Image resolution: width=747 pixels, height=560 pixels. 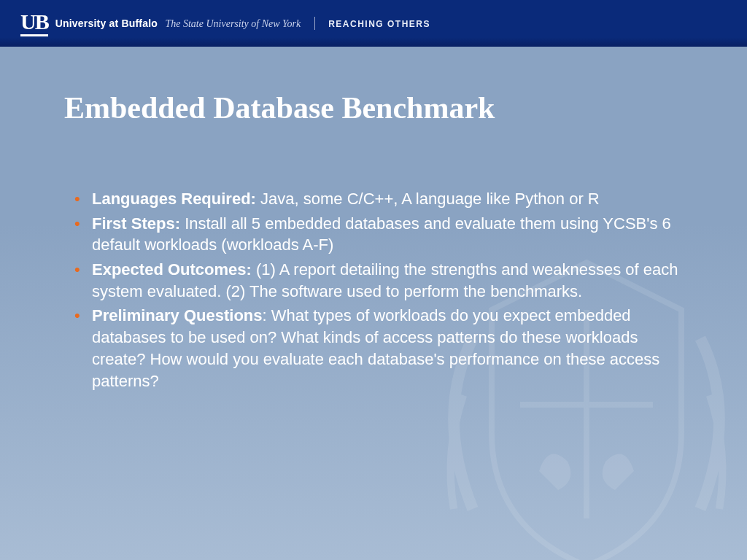 I want to click on bullet-label: Expected Outcomes:, so click(x=174, y=270).